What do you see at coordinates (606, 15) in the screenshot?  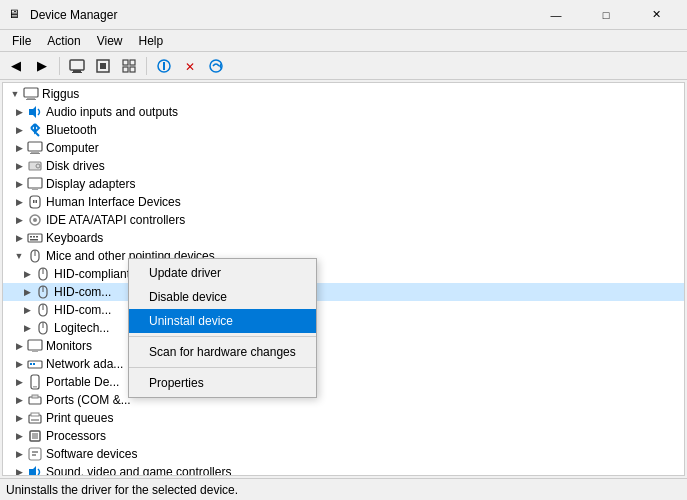 I see `maximize-button: □` at bounding box center [606, 15].